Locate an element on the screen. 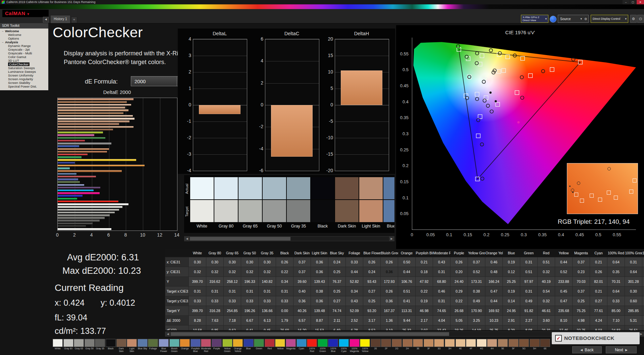 Image resolution: width=644 pixels, height=355 pixels. patch-swatch-item: 2G is located at coordinates (397, 346).